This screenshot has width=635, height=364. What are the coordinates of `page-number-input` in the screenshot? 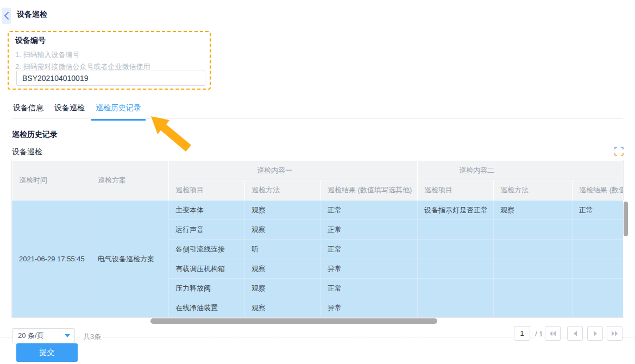 It's located at (522, 334).